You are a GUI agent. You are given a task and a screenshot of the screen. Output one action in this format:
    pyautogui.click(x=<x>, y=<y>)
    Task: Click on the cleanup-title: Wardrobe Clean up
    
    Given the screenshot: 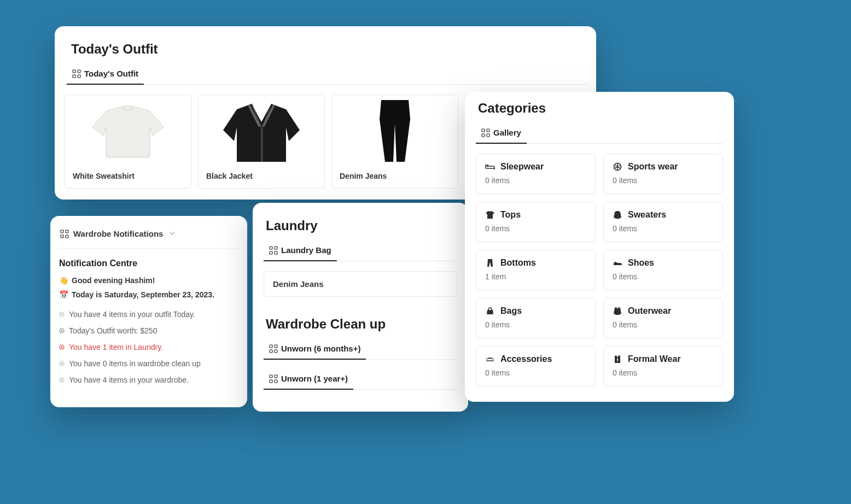 What is the action you would take?
    pyautogui.click(x=360, y=324)
    